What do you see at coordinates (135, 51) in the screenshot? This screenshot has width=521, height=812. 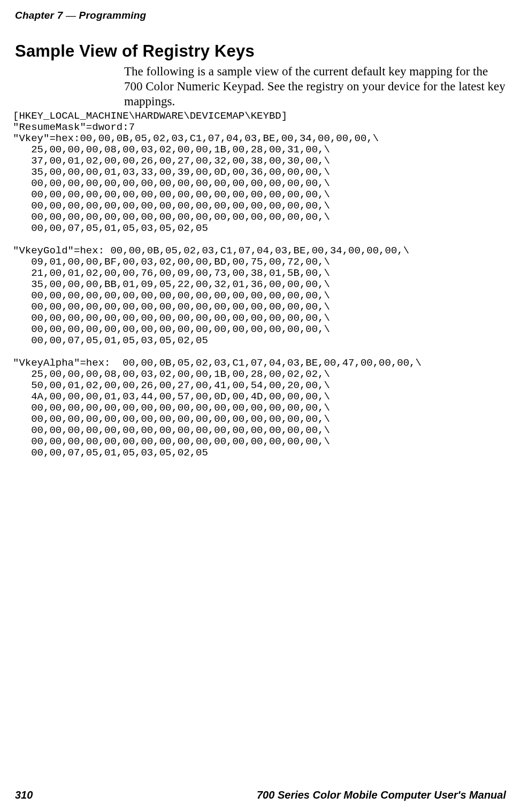 I see `section-heading: Sample View of Registry Keys` at bounding box center [135, 51].